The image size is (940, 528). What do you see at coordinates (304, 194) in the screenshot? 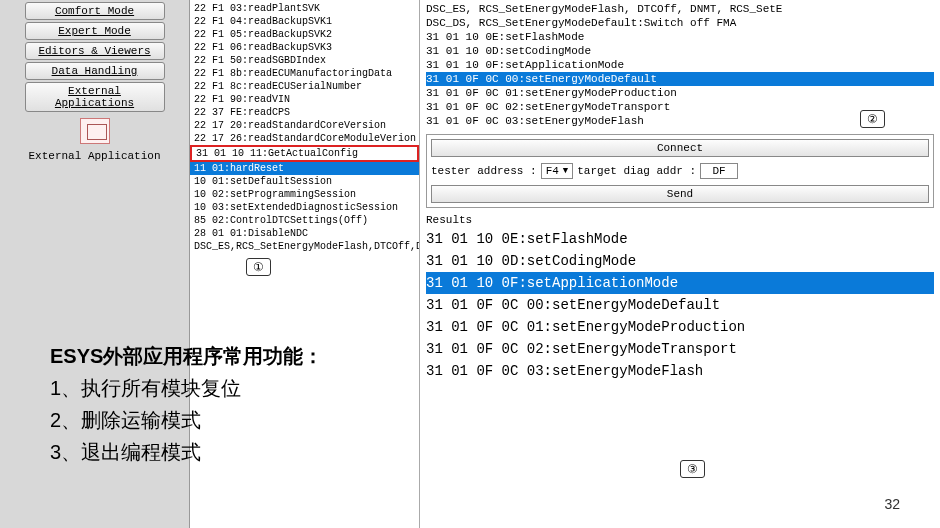
I see `list-item: 10 02:setProgrammingSession` at bounding box center [304, 194].